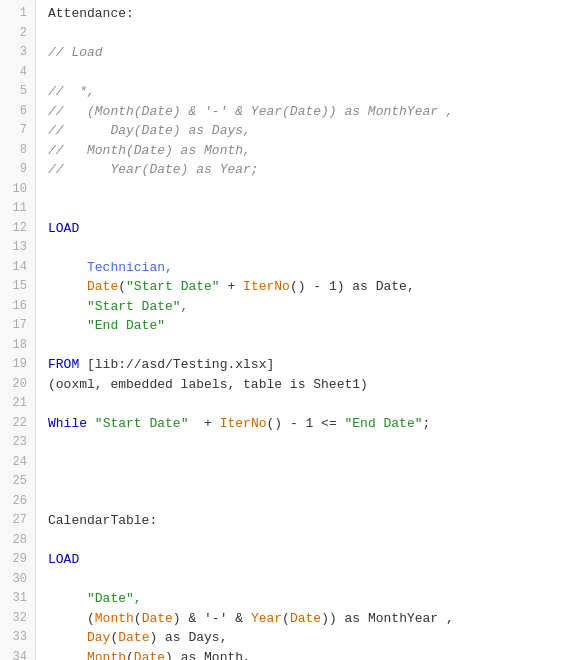 The width and height of the screenshot is (574, 660). What do you see at coordinates (311, 365) in the screenshot?
I see `code-line: FROM [lib://asd/Testing.xlsx]` at bounding box center [311, 365].